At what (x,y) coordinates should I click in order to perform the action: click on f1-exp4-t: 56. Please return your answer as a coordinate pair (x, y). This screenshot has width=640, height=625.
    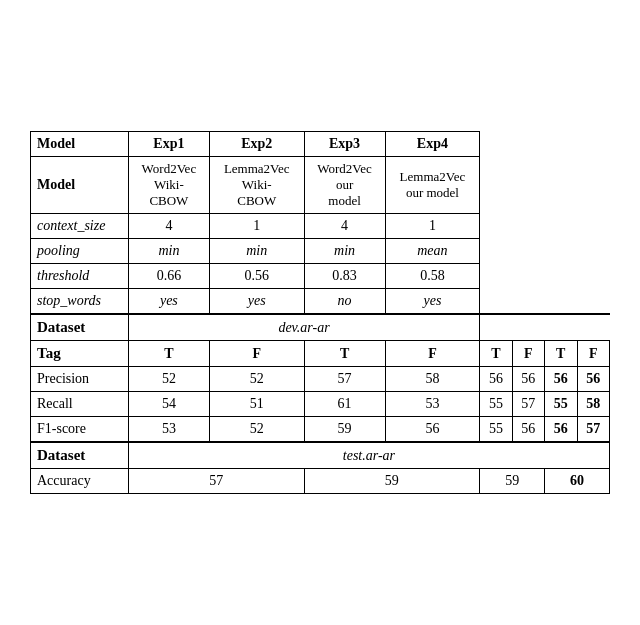
    Looking at the image, I should click on (561, 430).